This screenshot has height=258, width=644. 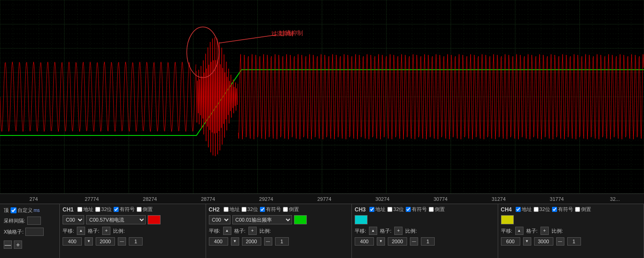 I want to click on pingyi-down-2: ▼, so click(x=381, y=241).